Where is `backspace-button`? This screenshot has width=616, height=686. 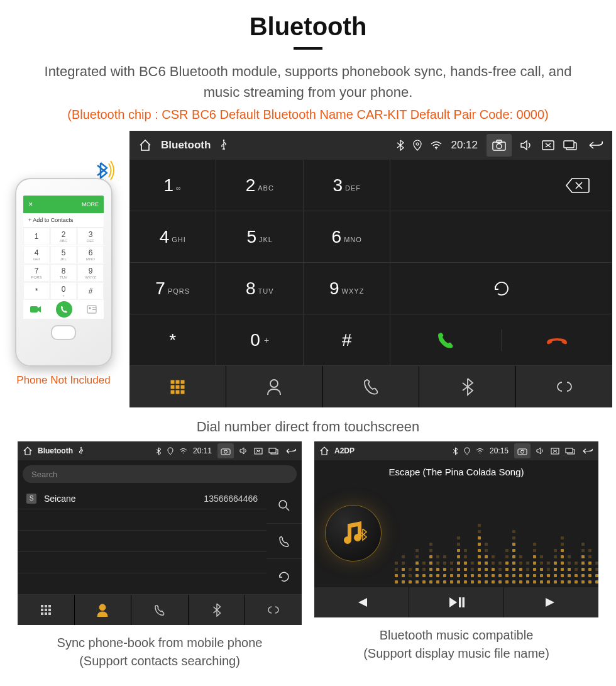
backspace-button is located at coordinates (502, 185).